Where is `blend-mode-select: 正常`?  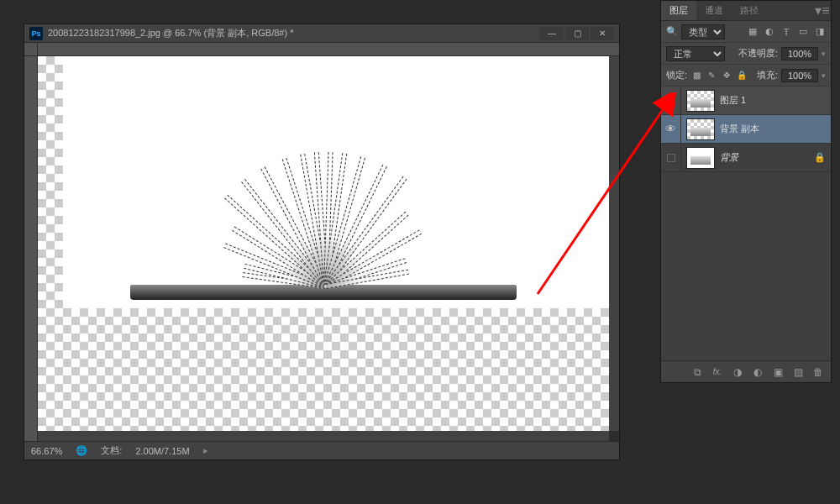
blend-mode-select: 正常 is located at coordinates (696, 54).